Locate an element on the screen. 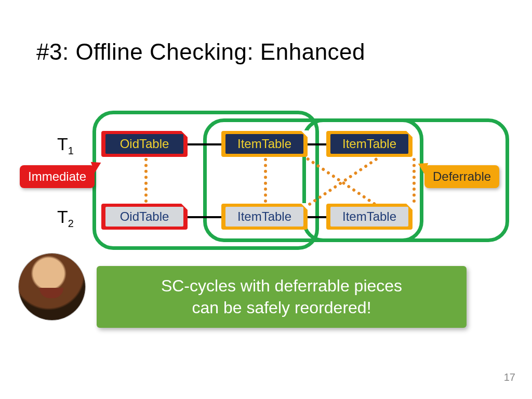 This screenshot has height=399, width=532. page-number: 17 is located at coordinates (510, 377).